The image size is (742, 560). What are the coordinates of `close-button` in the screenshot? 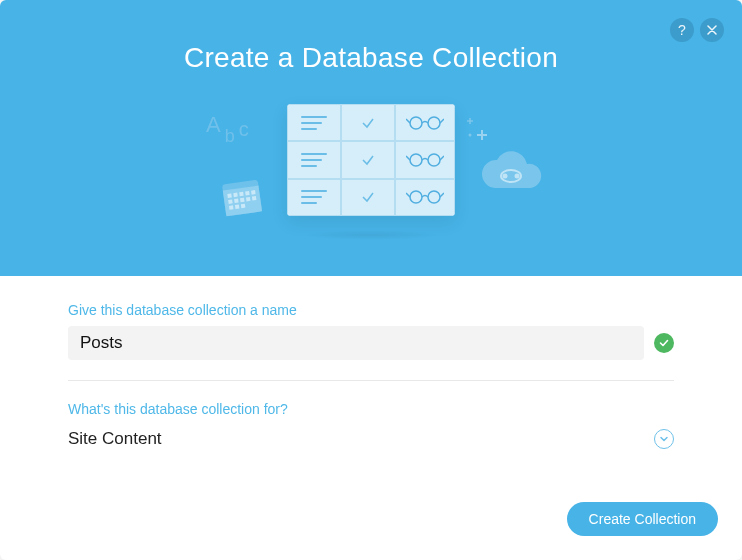 It's located at (712, 30).